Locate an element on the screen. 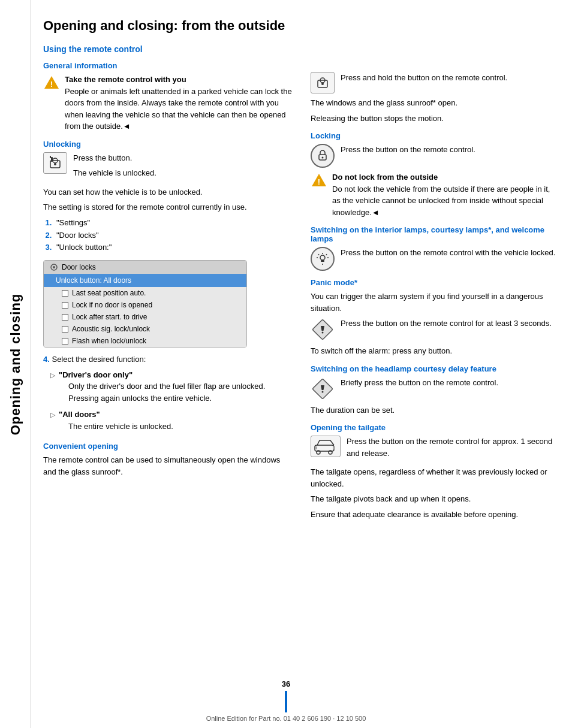 The height and width of the screenshot is (728, 572). locking-heading: Locking is located at coordinates (435, 135).